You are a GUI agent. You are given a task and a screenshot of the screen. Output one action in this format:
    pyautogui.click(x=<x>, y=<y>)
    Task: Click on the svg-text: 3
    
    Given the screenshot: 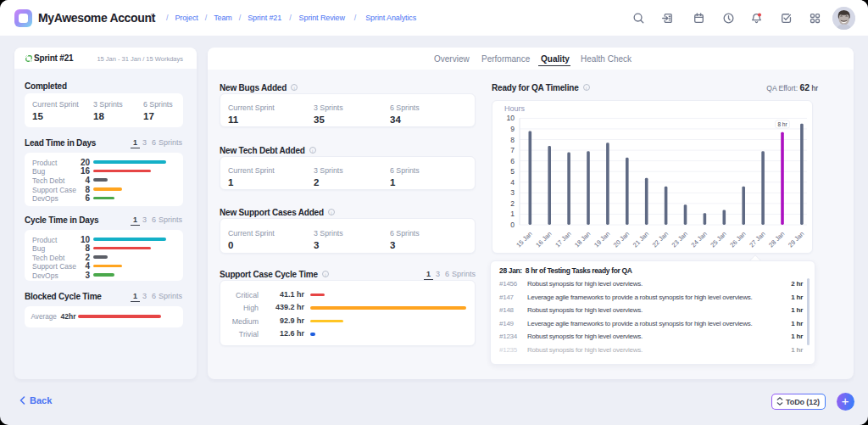 What is the action you would take?
    pyautogui.click(x=512, y=193)
    